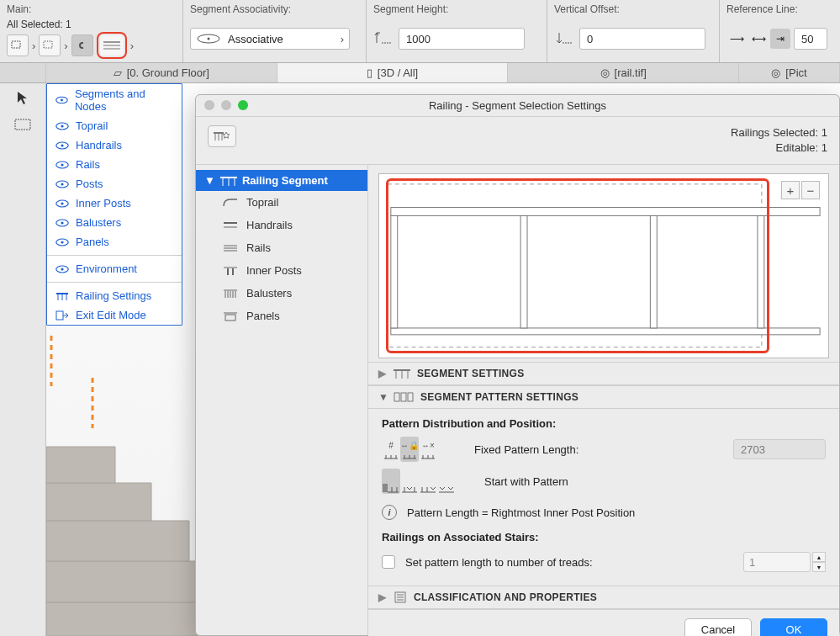 Image resolution: width=840 pixels, height=636 pixels. Describe the element at coordinates (391, 481) in the screenshot. I see `pos-start-icon` at that location.